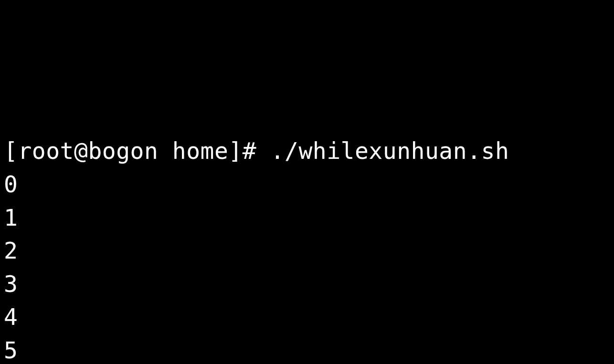  What do you see at coordinates (307, 185) in the screenshot?
I see `output-line: 0` at bounding box center [307, 185].